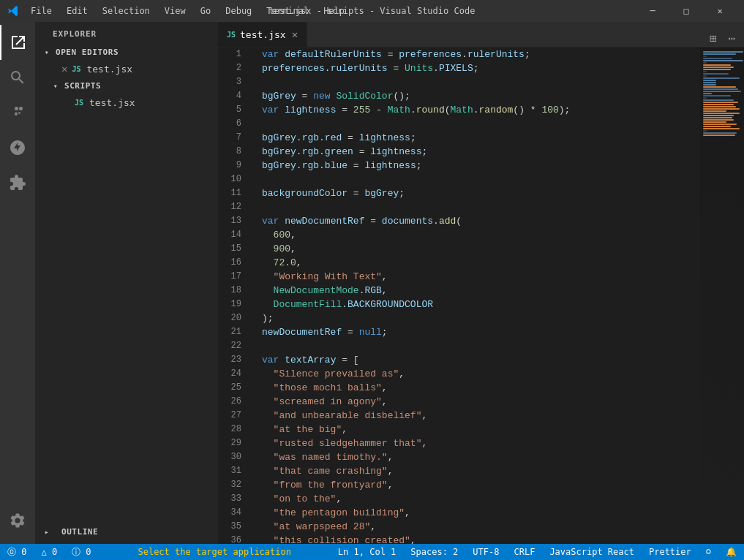  Describe the element at coordinates (233, 263) in the screenshot. I see `line-num-16: 16` at that location.